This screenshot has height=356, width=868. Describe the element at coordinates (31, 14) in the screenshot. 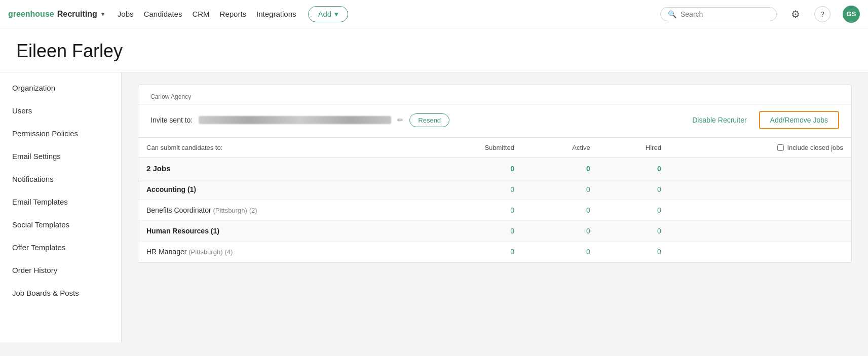

I see `logo-text-green: greenhouse` at that location.